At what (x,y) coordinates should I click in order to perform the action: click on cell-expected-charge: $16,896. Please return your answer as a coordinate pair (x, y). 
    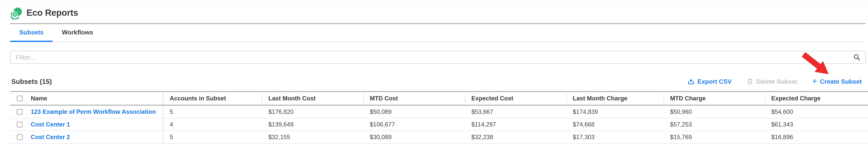
    Looking at the image, I should click on (816, 137).